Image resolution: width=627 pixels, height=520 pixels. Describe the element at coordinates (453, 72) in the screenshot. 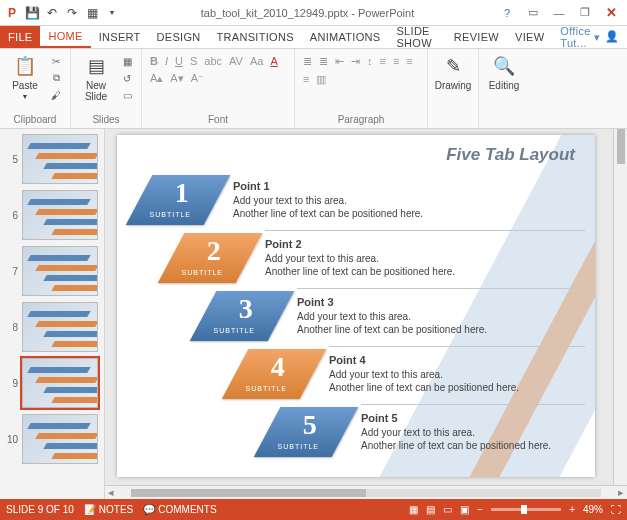

I see `drawing-button: ✎ Drawing` at that location.